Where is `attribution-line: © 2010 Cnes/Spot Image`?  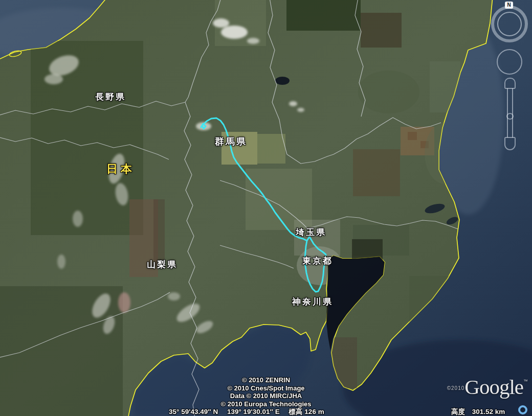
attribution-line: © 2010 Cnes/Spot Image is located at coordinates (266, 388).